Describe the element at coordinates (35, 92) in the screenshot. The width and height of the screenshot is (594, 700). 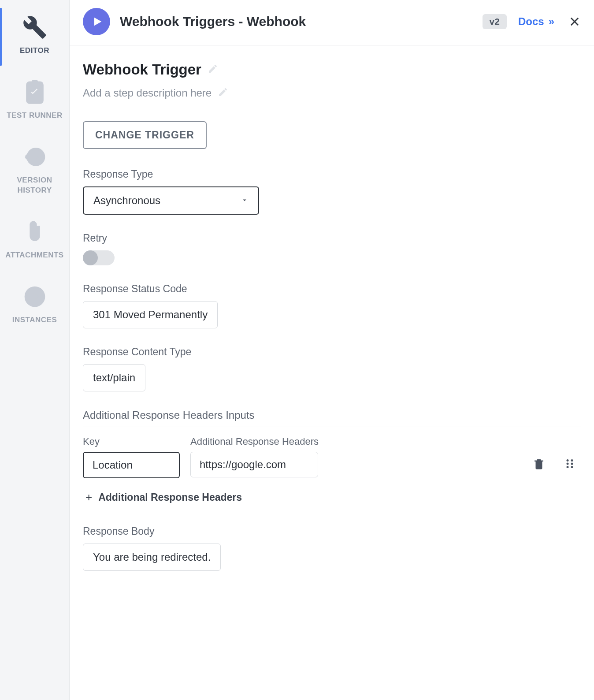
I see `clipboard-check-icon` at that location.